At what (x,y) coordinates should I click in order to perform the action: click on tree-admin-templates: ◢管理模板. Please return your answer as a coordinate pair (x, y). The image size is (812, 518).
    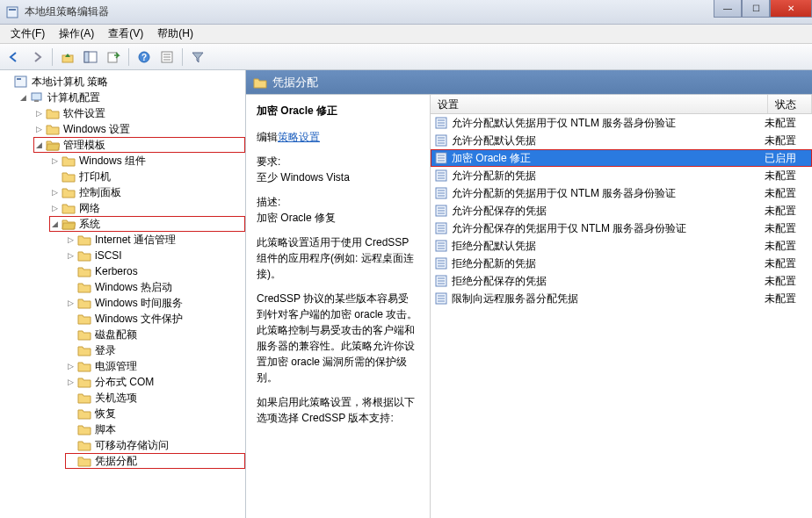
    Looking at the image, I should click on (139, 145).